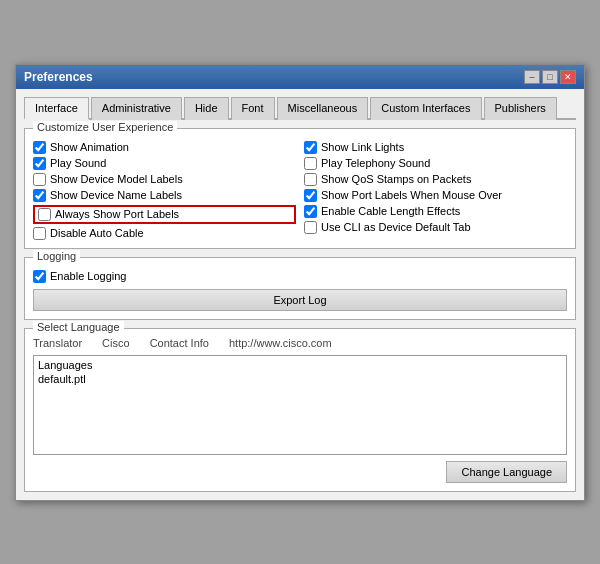  Describe the element at coordinates (88, 276) in the screenshot. I see `enable-logging-label: Enable Logging` at that location.